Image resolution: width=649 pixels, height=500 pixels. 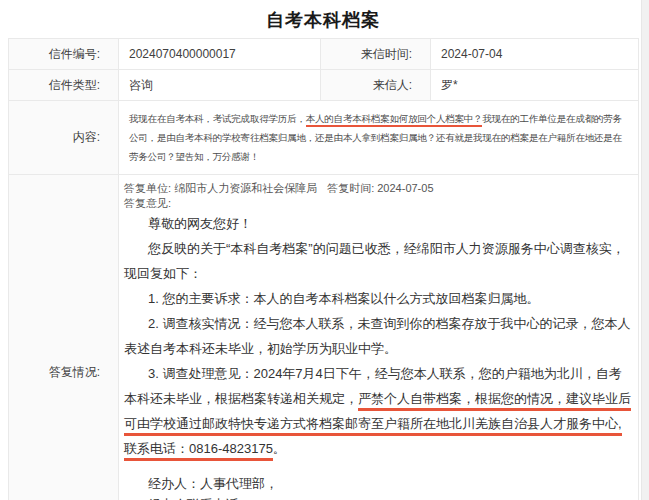 I want to click on content-text-pre: 我现在在自考本科，考试完成取得学历后，, so click(x=218, y=118).